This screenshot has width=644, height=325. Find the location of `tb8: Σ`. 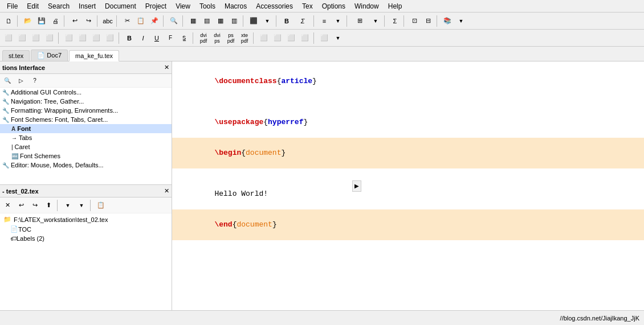

tb8: Σ is located at coordinates (303, 21).